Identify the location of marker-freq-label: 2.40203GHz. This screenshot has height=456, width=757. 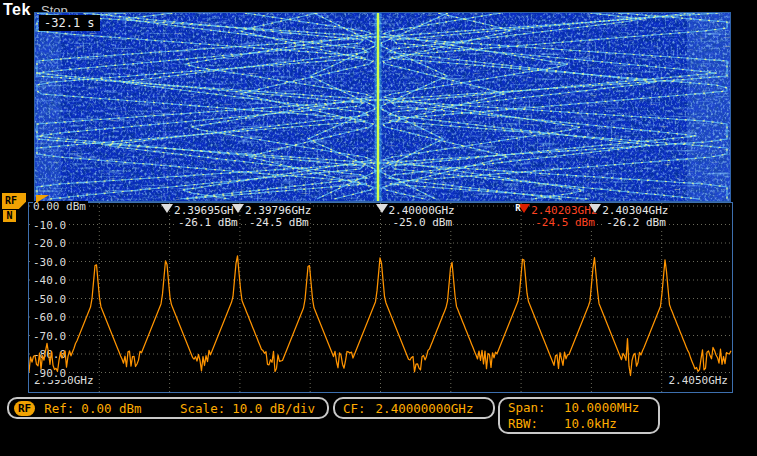
(564, 211).